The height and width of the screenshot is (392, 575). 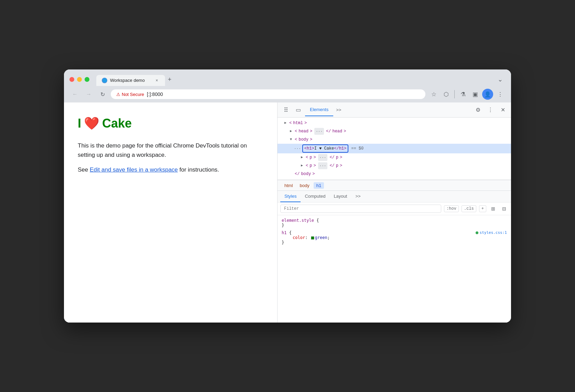 What do you see at coordinates (394, 149) in the screenshot?
I see `dom-tree: ▶ <html> ▶ <head> ··· </head> ▼ <body> ·…` at bounding box center [394, 149].